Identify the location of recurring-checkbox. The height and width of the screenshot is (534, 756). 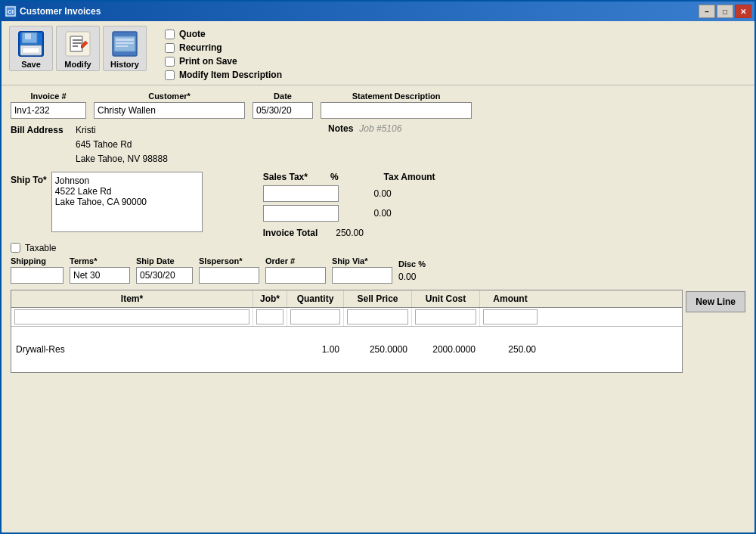
(169, 48).